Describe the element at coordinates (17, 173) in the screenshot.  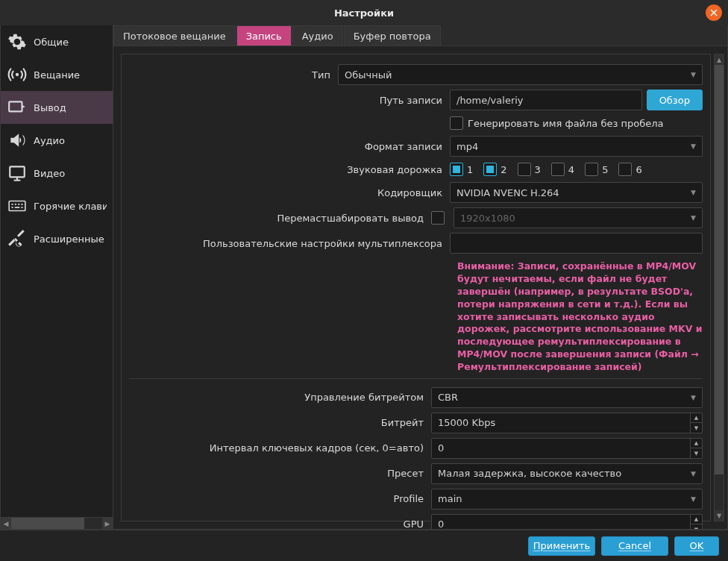
I see `monitor-icon` at that location.